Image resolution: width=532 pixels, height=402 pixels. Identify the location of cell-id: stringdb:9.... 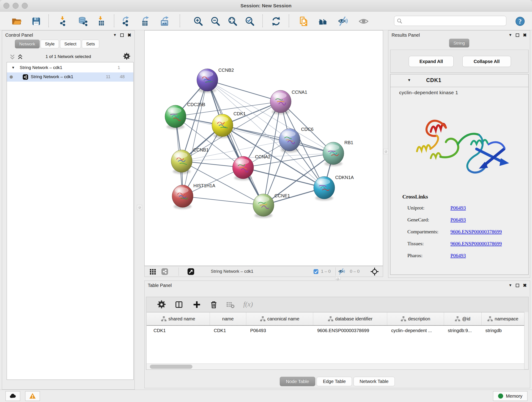
(462, 331).